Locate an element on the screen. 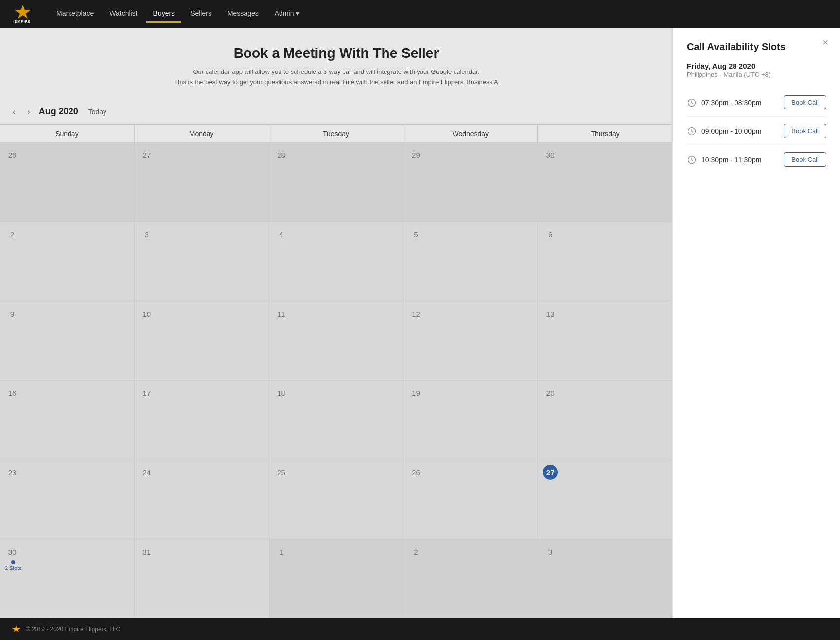  cal-cell: 12 is located at coordinates (470, 341).